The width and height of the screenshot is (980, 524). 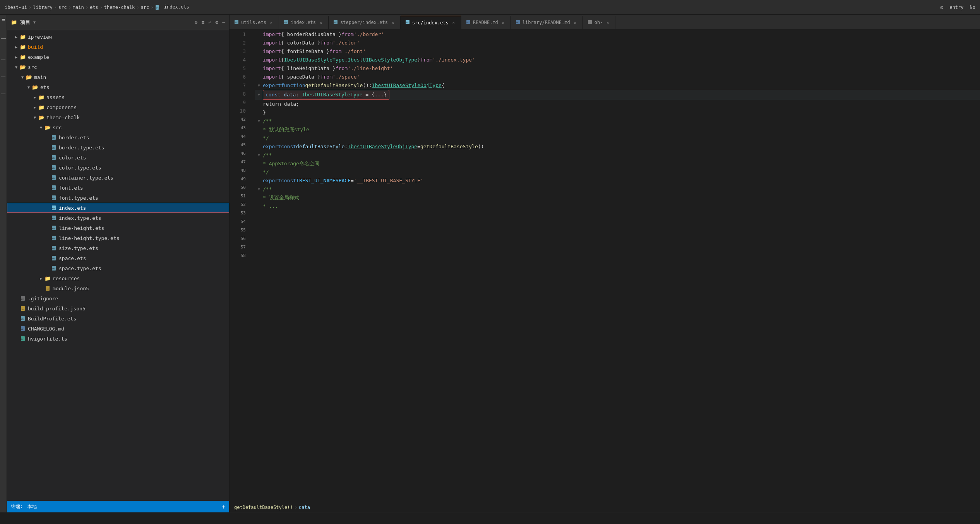 What do you see at coordinates (118, 308) in the screenshot?
I see `tree-item-build-profile: json build-profile.json5` at bounding box center [118, 308].